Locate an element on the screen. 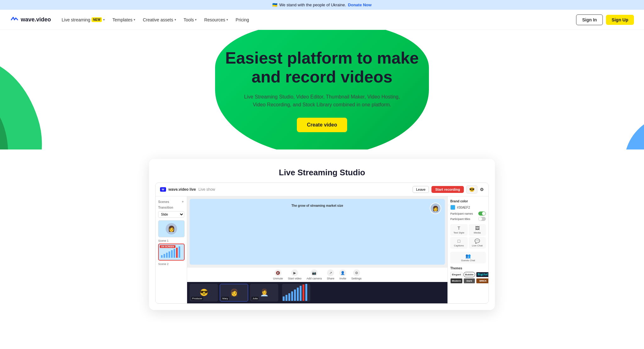  participant-titles-toggle is located at coordinates (482, 219).